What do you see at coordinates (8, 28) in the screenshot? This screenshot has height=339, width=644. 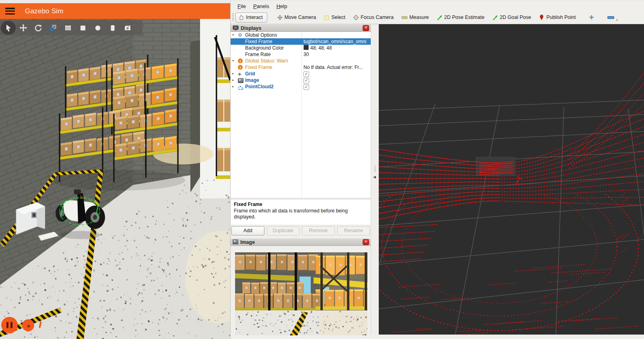 I see `select-arrow-tool` at bounding box center [8, 28].